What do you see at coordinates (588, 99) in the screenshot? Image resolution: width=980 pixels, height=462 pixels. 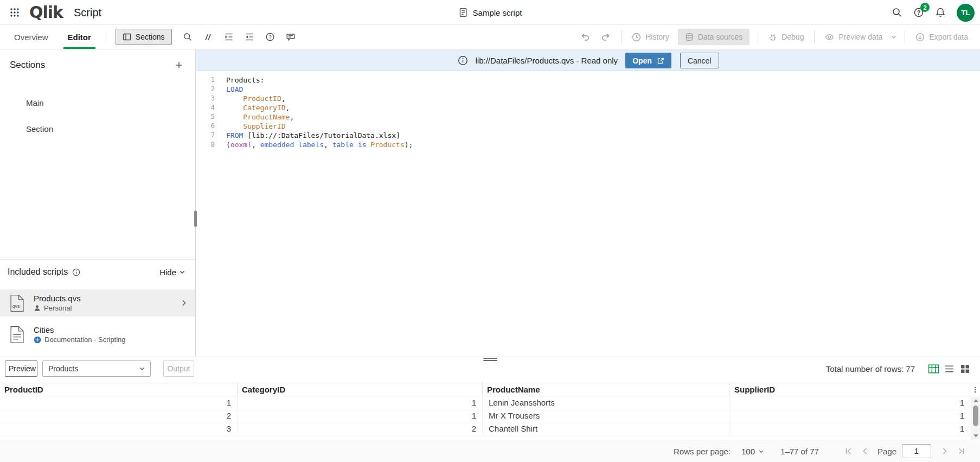 I see `code-line: 3 ProductID,` at bounding box center [588, 99].